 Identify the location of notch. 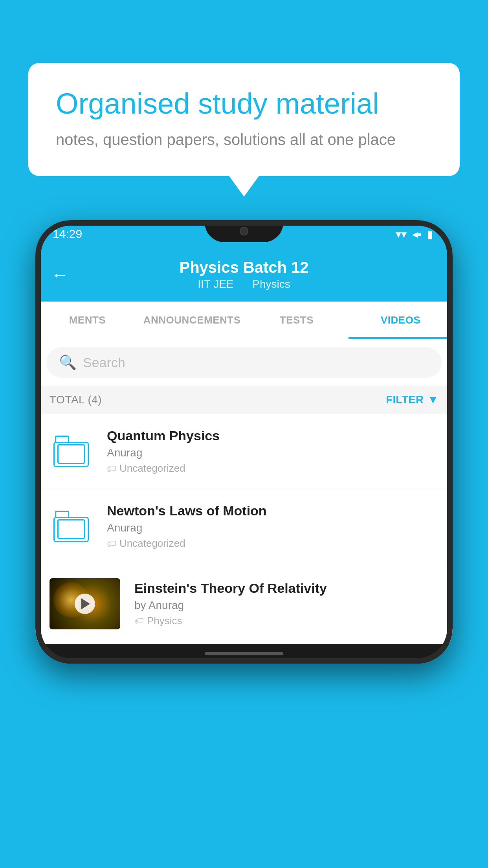
(244, 231).